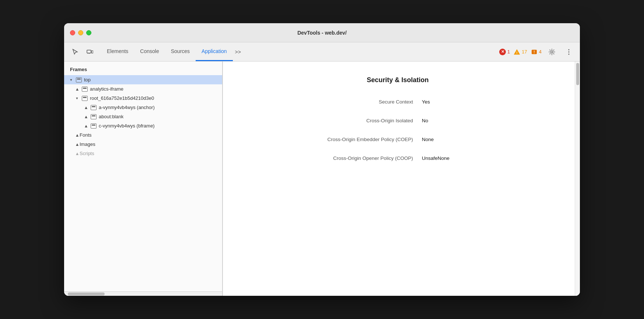  What do you see at coordinates (333, 121) in the screenshot?
I see `label-cross-origin-isolated: Cross-Origin Isolated` at bounding box center [333, 121].